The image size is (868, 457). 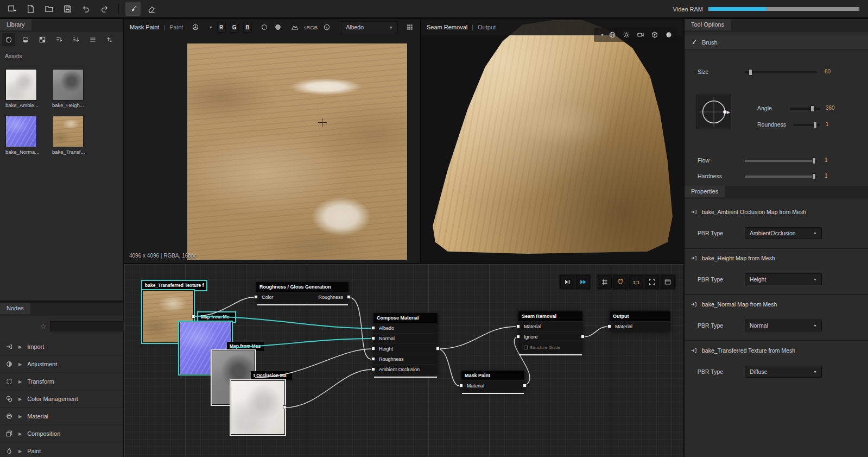 I want to click on node-category-color-management: ▶ Color Management, so click(x=62, y=399).